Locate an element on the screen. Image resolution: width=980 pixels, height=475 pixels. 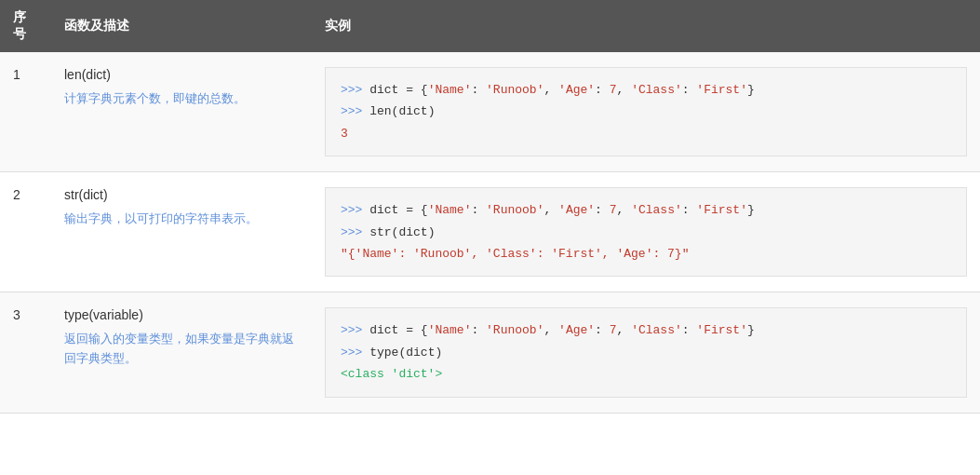
row-number: 1 is located at coordinates (26, 112).